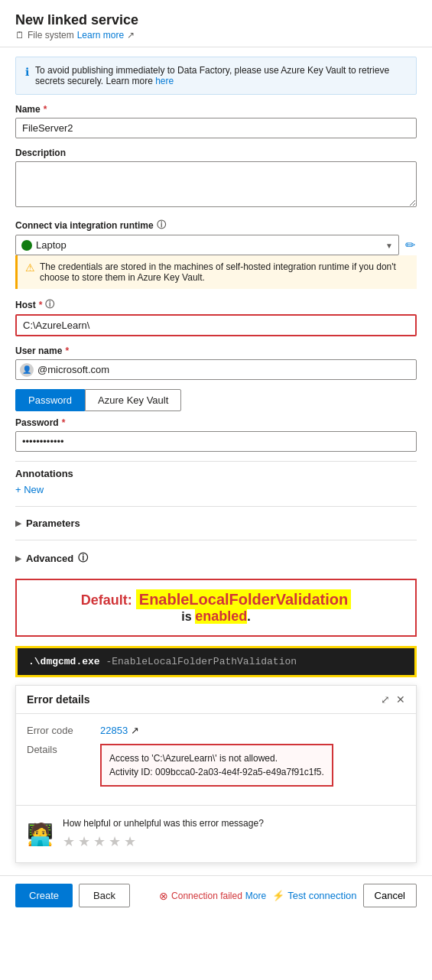 This screenshot has height=980, width=432. What do you see at coordinates (216, 76) in the screenshot?
I see `info-banner: ℹ To avoid publishing immediately to Dat…` at bounding box center [216, 76].